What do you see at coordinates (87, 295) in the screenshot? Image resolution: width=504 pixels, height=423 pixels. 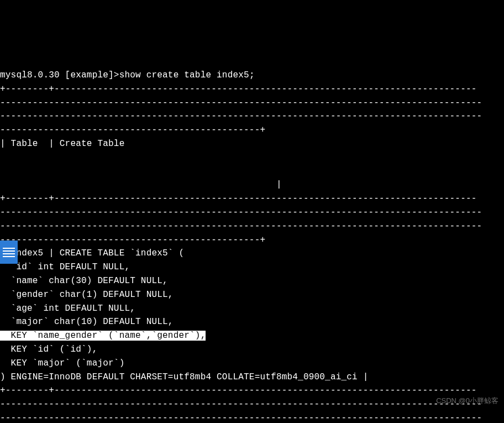 I see `table-row: `gender` char(1) DEFAULT NULL,` at bounding box center [87, 295].